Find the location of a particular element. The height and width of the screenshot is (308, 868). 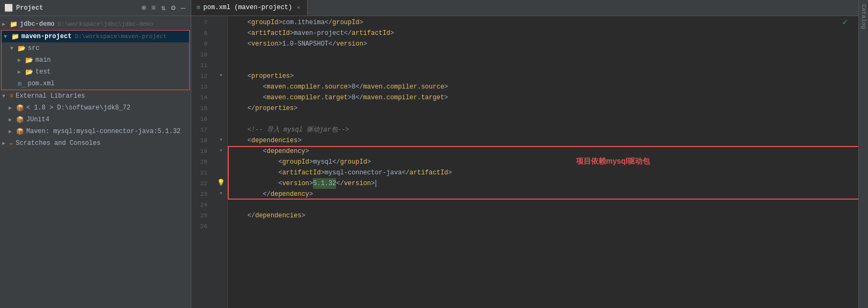

maven-icon: 📦 is located at coordinates (20, 132).